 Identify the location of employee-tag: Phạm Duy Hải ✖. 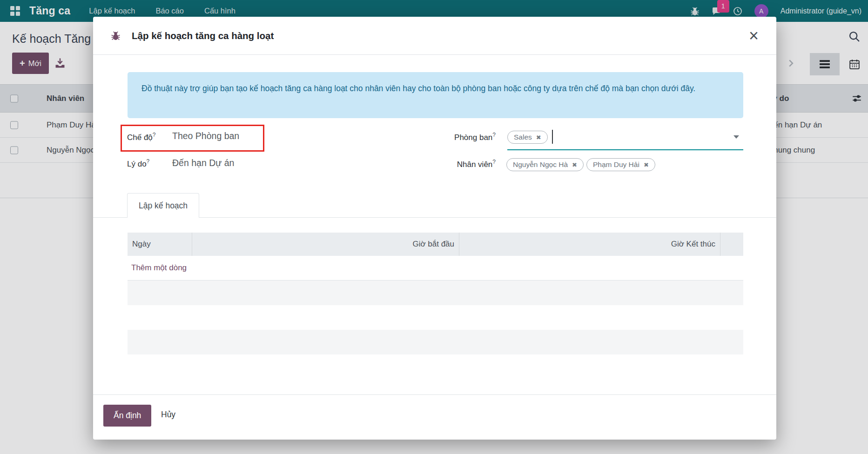
(621, 165).